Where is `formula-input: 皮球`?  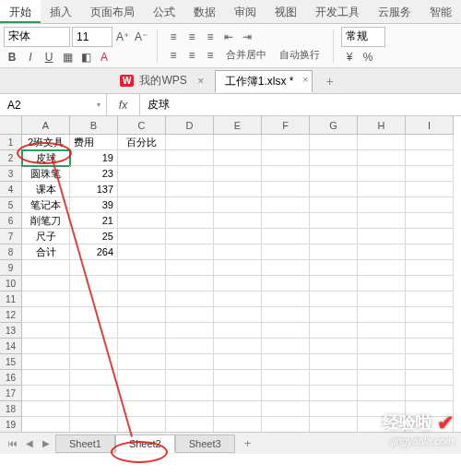 formula-input: 皮球 is located at coordinates (301, 105).